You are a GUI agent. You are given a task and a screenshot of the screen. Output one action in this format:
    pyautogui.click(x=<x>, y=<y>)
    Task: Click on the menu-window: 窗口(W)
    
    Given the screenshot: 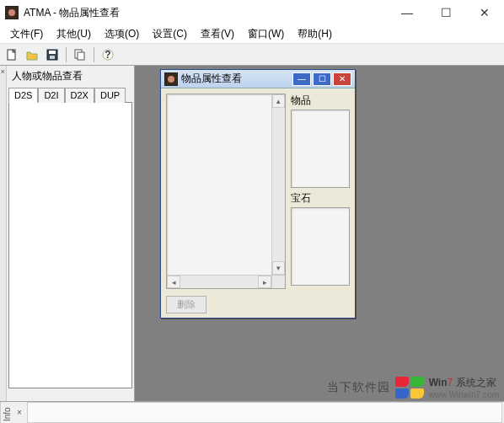 What is the action you would take?
    pyautogui.click(x=266, y=34)
    